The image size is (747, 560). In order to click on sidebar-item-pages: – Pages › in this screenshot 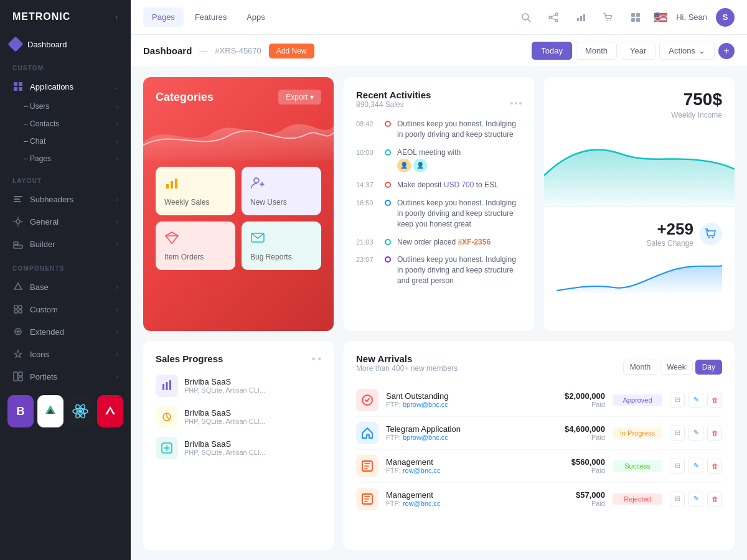, I will do `click(65, 159)`.